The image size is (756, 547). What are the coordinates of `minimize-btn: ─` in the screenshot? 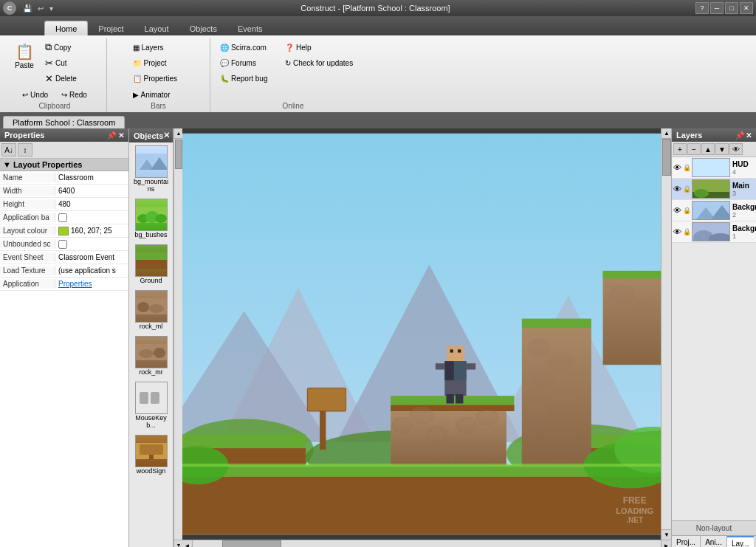 It's located at (717, 8).